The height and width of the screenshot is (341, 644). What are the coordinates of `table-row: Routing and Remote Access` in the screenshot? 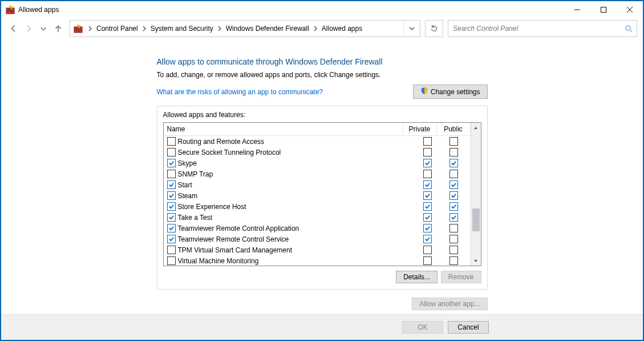 It's located at (317, 142).